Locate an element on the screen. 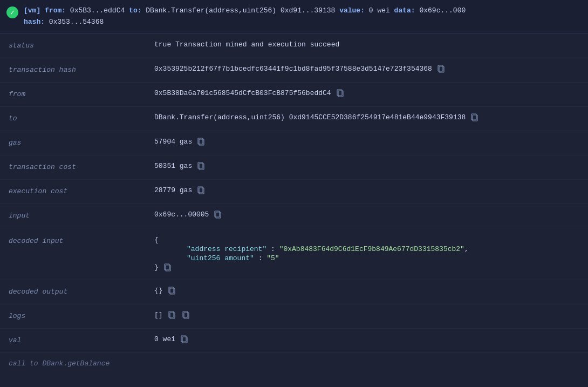 The image size is (588, 387). decoded-close-line: } is located at coordinates (163, 268).